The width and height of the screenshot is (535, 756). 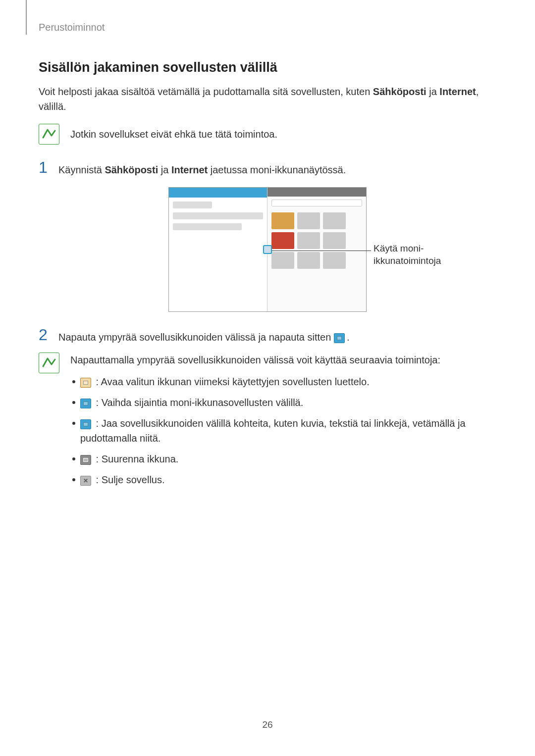 What do you see at coordinates (206, 92) in the screenshot?
I see `intro-pre: Voit helposti jakaa sisältöä vetämällä j…` at bounding box center [206, 92].